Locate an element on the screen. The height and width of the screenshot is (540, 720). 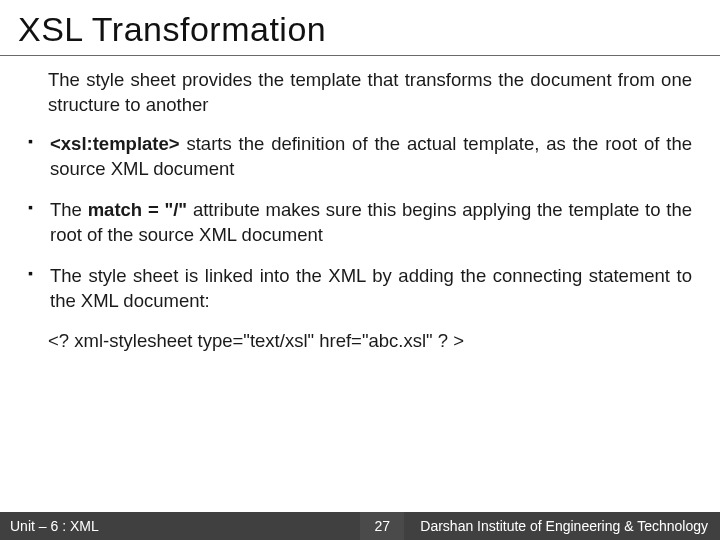
list-item: The style sheet is linked into the XML b… is located at coordinates (360, 289).